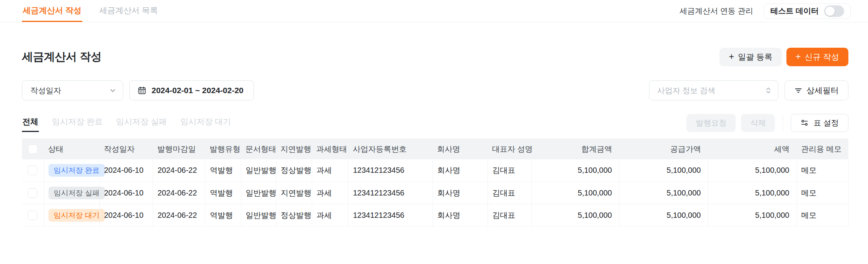  What do you see at coordinates (755, 57) in the screenshot?
I see `bulk-register-label: 일괄 등록` at bounding box center [755, 57].